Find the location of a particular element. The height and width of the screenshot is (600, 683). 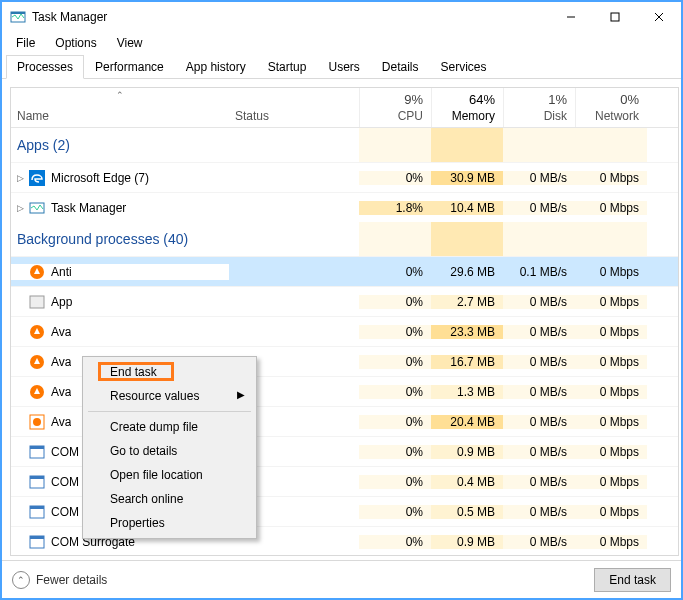

ctx-resource-values-label: Resource values is located at coordinates (154, 396).